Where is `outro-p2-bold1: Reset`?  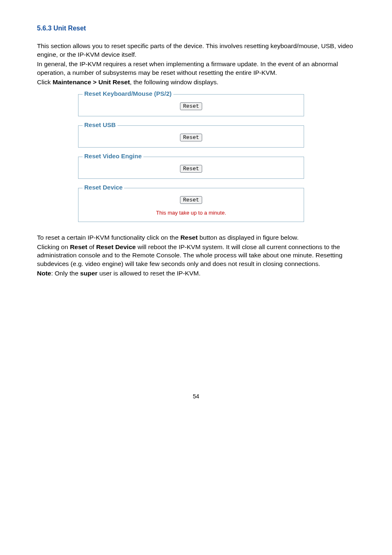 outro-p2-bold1: Reset is located at coordinates (78, 247).